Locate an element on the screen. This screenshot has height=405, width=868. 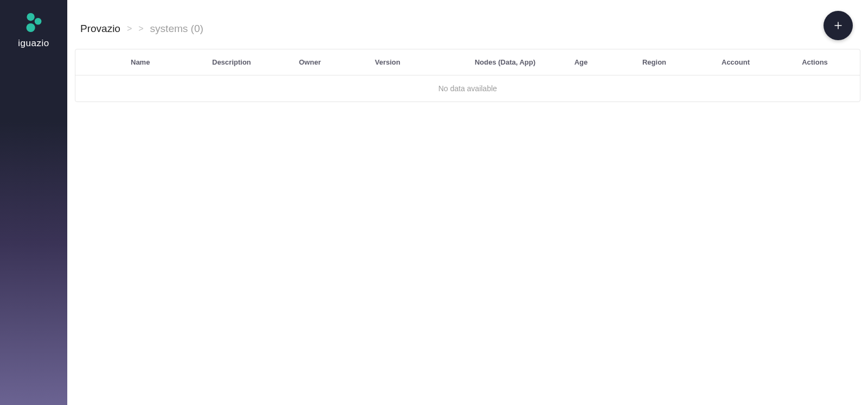
page-header: Provazio > > systems (0) is located at coordinates (468, 22).